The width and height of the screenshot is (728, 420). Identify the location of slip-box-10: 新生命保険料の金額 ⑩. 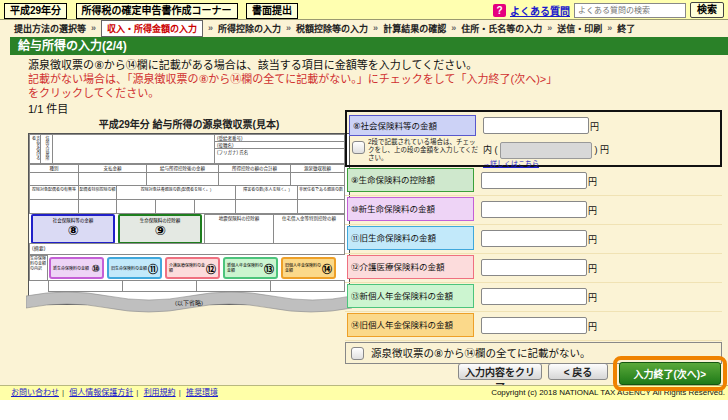
(76, 268).